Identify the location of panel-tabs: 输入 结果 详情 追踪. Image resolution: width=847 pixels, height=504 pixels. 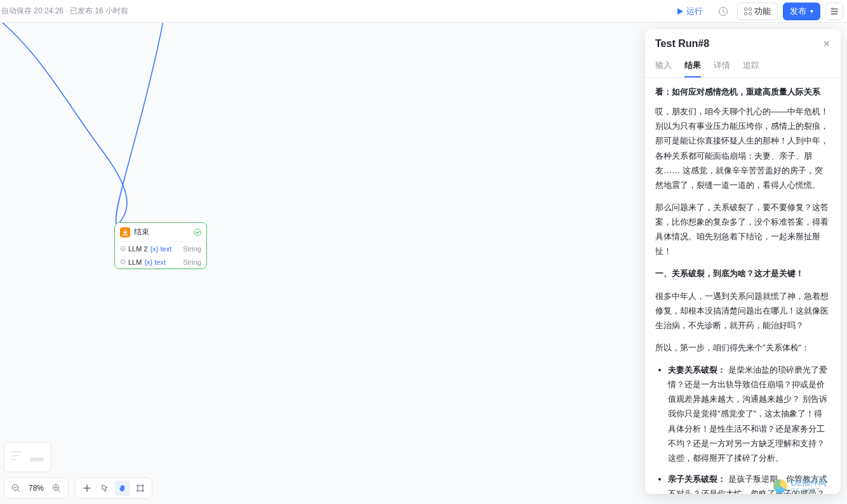
(743, 65).